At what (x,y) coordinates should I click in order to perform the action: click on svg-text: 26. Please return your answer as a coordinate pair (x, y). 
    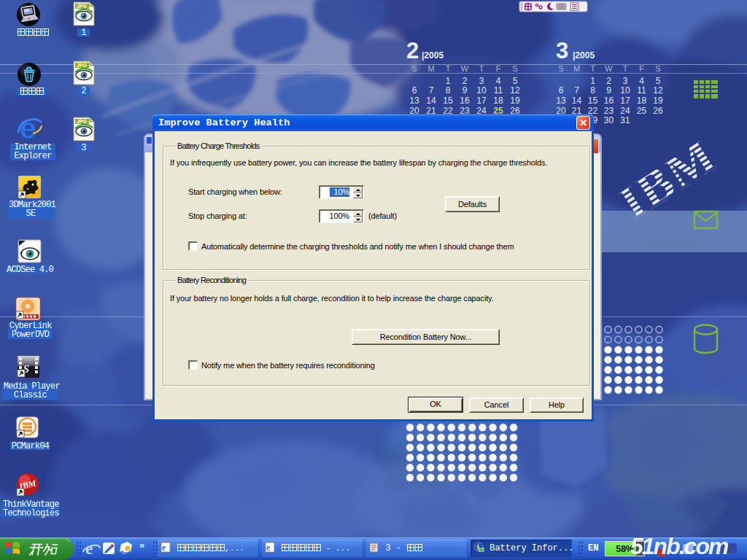
    Looking at the image, I should click on (658, 111).